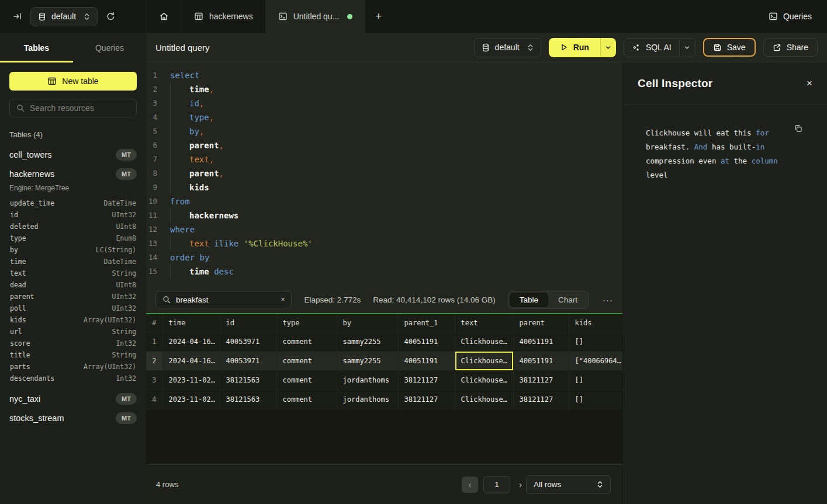 The image size is (827, 504). What do you see at coordinates (596, 361) in the screenshot?
I see `table-cell: ["40066964…` at bounding box center [596, 361].